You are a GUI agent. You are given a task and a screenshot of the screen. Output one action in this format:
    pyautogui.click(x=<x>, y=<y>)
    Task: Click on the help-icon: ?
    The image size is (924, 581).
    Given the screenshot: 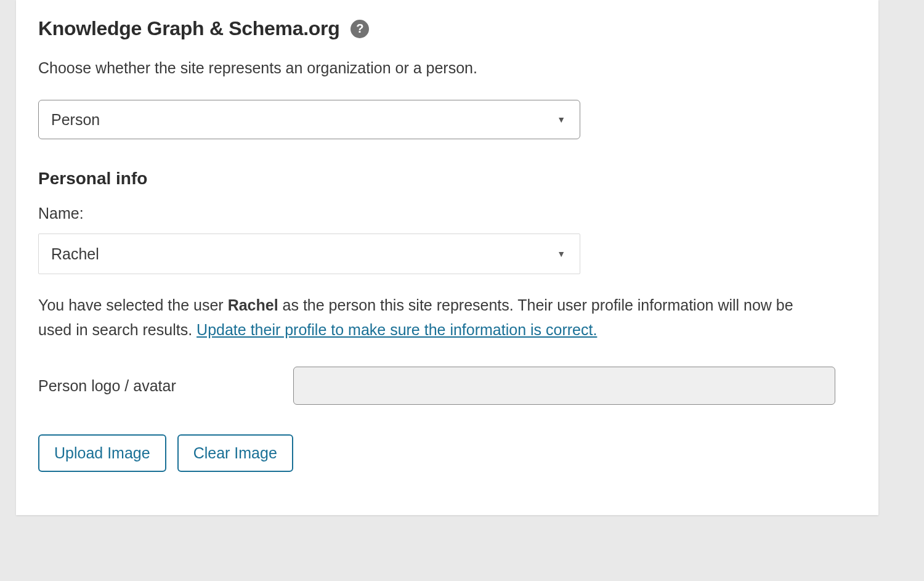 What is the action you would take?
    pyautogui.click(x=360, y=29)
    